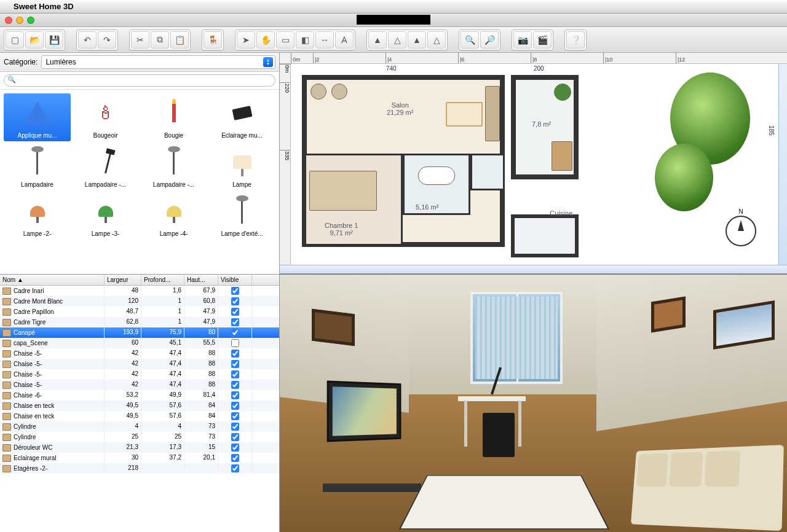 This screenshot has height=532, width=787. What do you see at coordinates (52, 280) in the screenshot?
I see `col-name: Nom ▲` at bounding box center [52, 280].